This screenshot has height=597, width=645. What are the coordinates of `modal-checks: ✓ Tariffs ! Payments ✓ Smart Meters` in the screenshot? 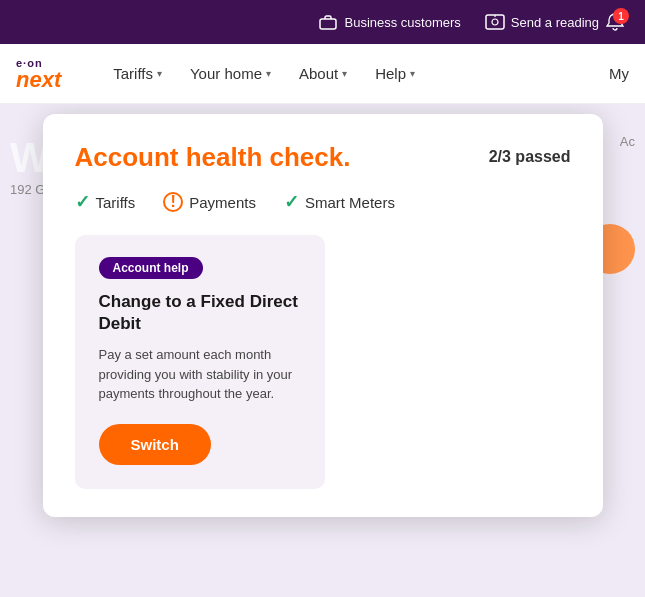 It's located at (323, 202).